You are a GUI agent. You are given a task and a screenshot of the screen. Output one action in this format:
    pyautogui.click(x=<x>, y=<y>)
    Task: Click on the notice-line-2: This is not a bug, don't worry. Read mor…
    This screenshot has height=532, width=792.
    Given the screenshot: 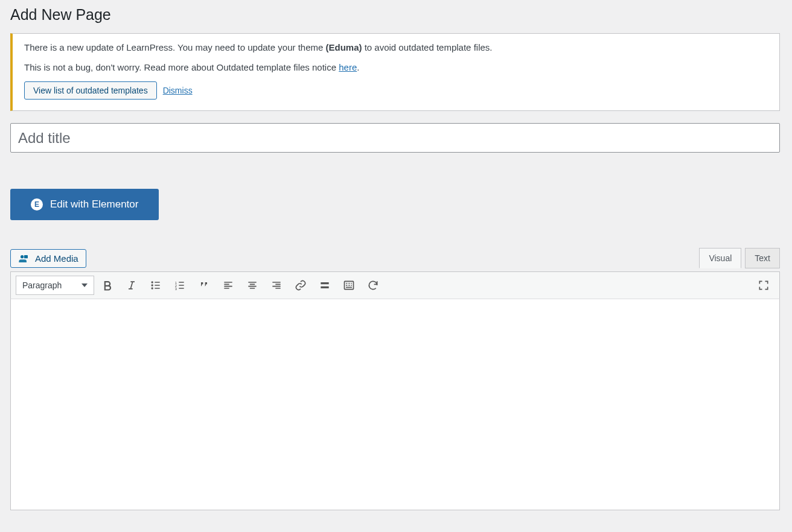 What is the action you would take?
    pyautogui.click(x=396, y=68)
    